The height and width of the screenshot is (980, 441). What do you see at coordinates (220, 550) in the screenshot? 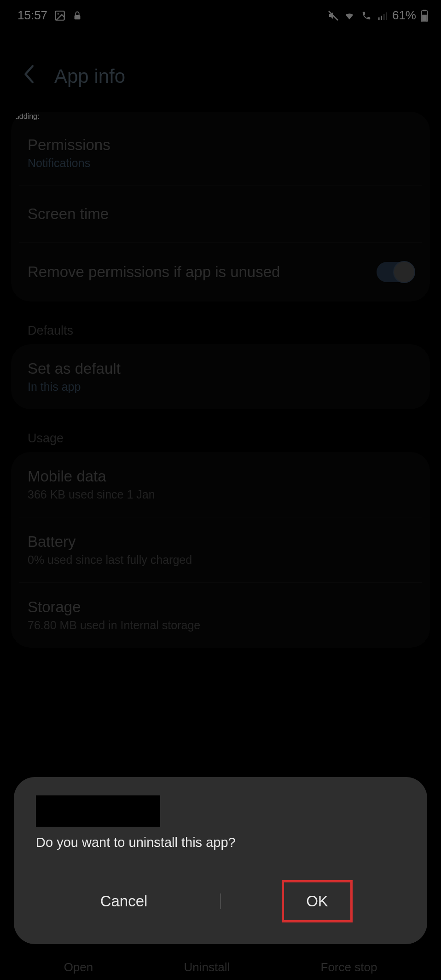
I see `battery-item: Battery 0% used since last fully charged` at bounding box center [220, 550].